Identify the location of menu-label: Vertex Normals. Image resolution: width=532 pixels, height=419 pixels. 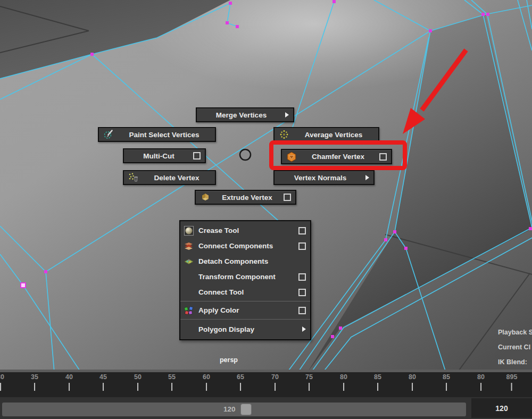
(320, 178).